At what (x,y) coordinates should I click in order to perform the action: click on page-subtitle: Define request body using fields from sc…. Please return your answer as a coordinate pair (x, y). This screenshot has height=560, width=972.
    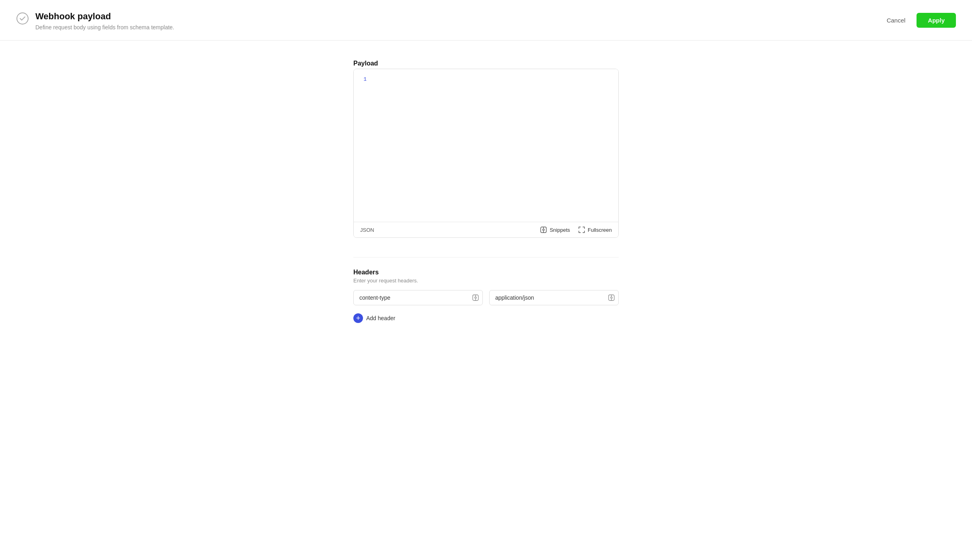
    Looking at the image, I should click on (105, 27).